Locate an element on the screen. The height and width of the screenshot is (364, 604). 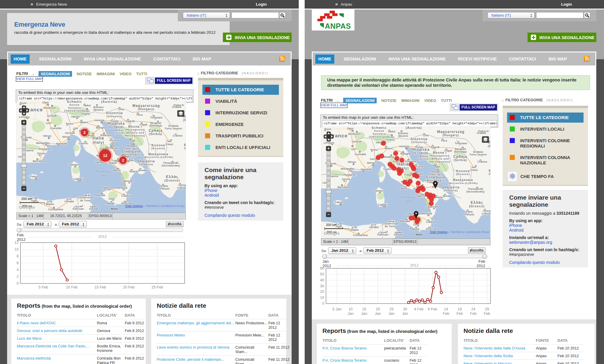
category-item-interventi-colonna-nazionale: INTERVENTI COLONNA NAZIONALE is located at coordinates (545, 160).